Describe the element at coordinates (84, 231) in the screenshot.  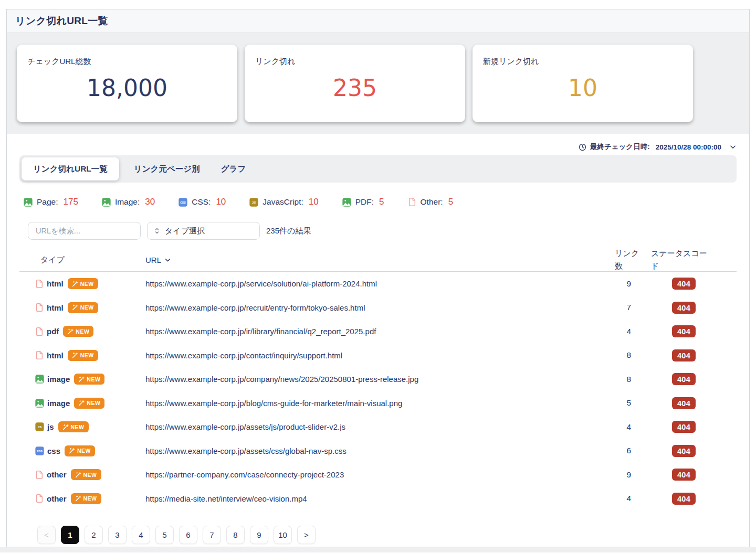
I see `search-input` at that location.